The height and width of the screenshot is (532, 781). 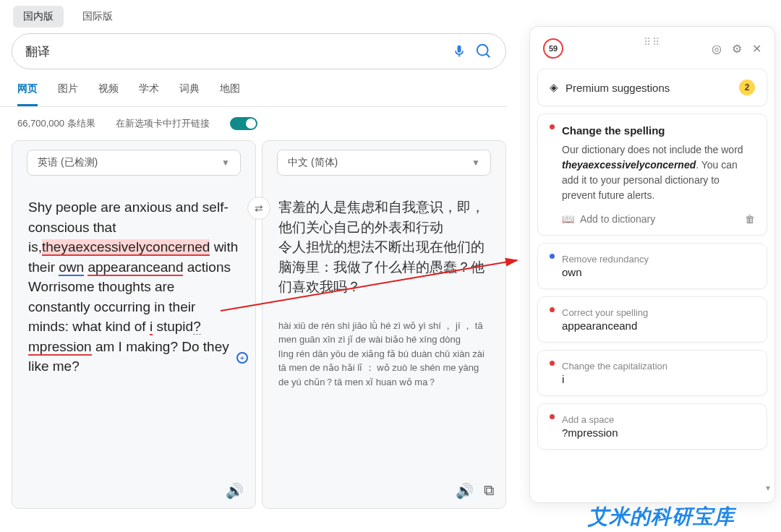 What do you see at coordinates (661, 517) in the screenshot?
I see `watermark-text: 艾米的科研宝库` at bounding box center [661, 517].